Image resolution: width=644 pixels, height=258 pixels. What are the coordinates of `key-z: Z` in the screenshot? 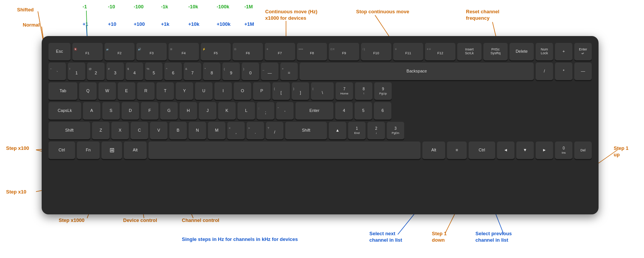 It's located at (101, 131).